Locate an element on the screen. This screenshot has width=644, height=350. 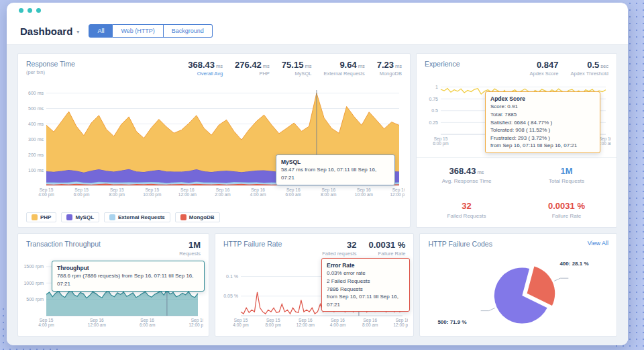
stat-label: MySQL is located at coordinates (297, 74).